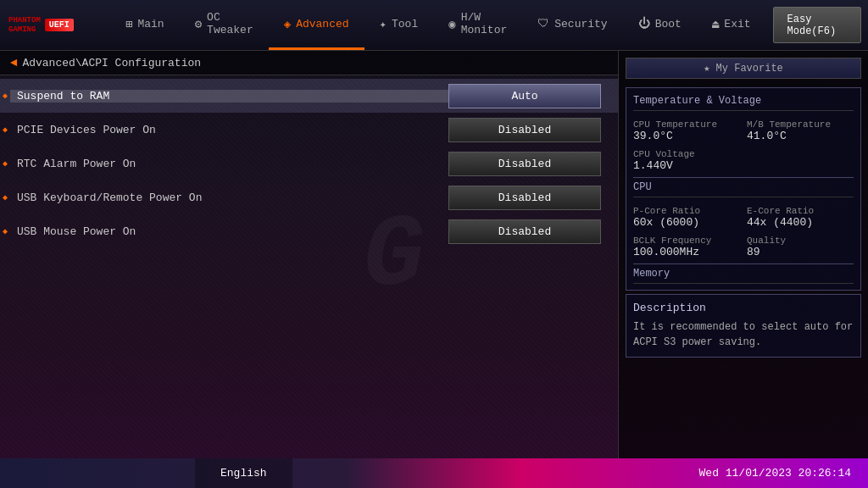  What do you see at coordinates (231, 24) in the screenshot?
I see `tab-oc-label: OC Tweaker` at bounding box center [231, 24].